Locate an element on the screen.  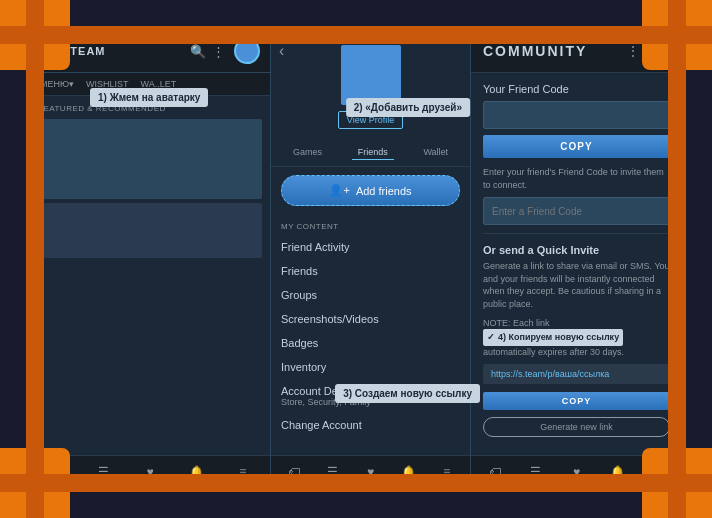
friend-code-input is located at coordinates (576, 115).